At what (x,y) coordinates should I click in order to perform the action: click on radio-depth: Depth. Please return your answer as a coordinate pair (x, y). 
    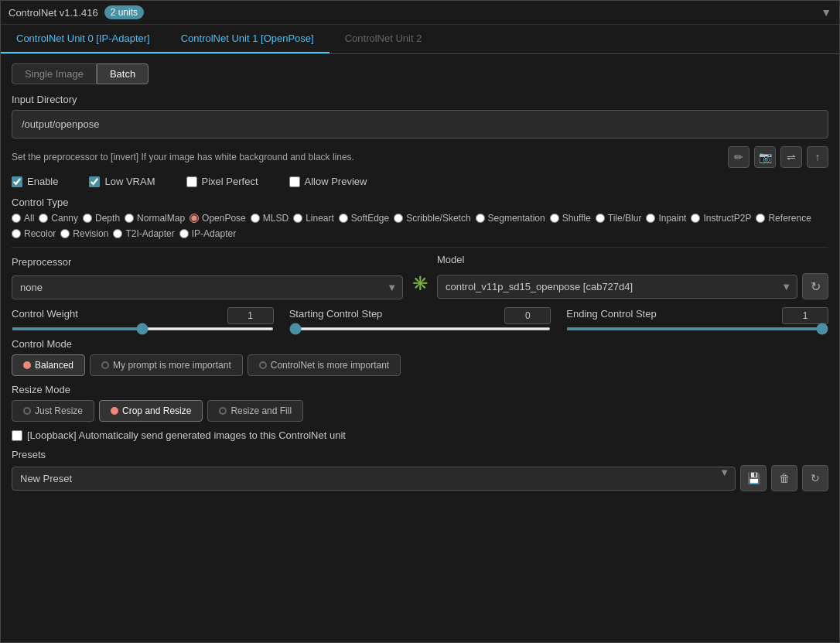
    Looking at the image, I should click on (101, 218).